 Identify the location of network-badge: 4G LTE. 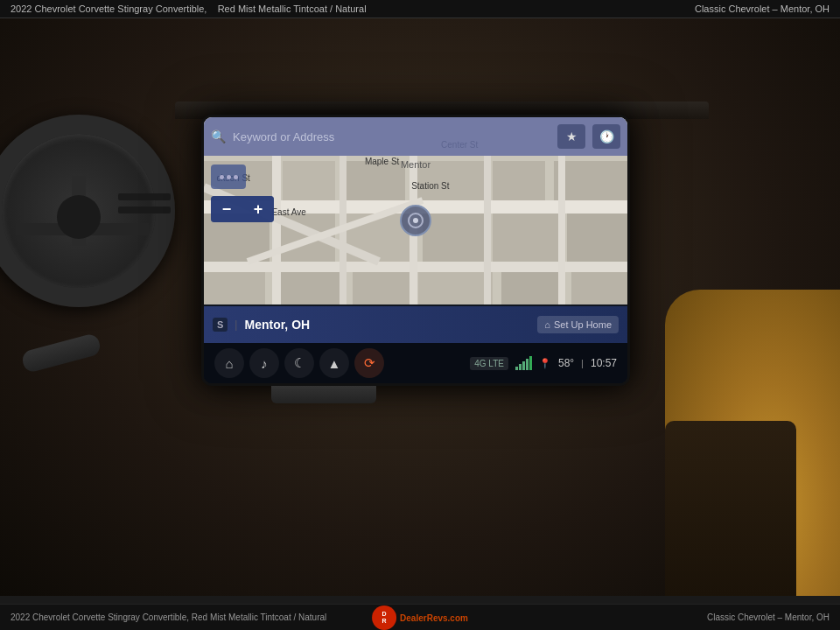
(489, 364).